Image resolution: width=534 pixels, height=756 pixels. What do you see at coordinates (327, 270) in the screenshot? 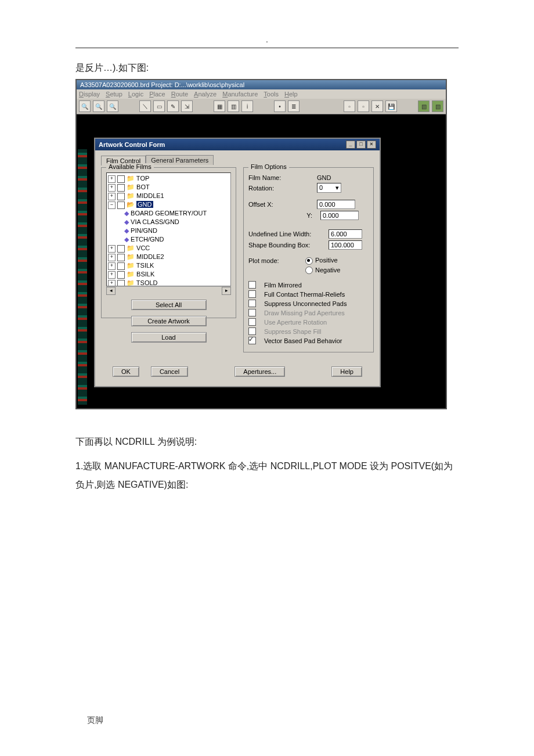
I see `negative-label: Negative` at bounding box center [327, 270].